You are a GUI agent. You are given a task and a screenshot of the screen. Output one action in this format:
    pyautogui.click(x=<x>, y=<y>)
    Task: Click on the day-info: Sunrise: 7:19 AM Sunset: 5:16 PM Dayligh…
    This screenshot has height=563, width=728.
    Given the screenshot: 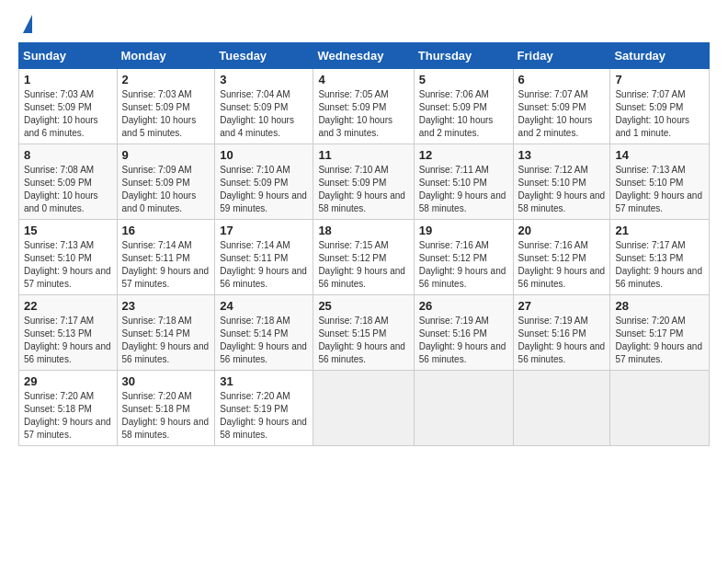 What is the action you would take?
    pyautogui.click(x=563, y=340)
    